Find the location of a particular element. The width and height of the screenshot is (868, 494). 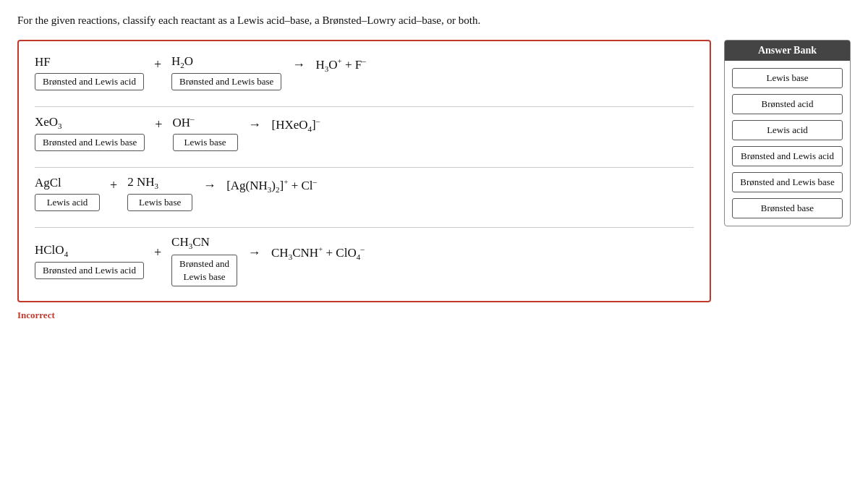

reactant1-label-rxn2: Brønsted and Lewis base is located at coordinates (90, 142).